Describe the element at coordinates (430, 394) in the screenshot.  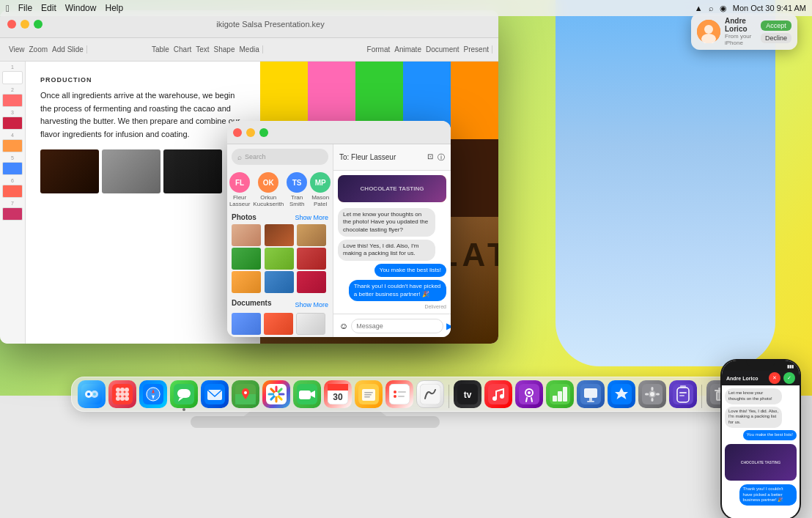
I see `dock-freeform` at that location.